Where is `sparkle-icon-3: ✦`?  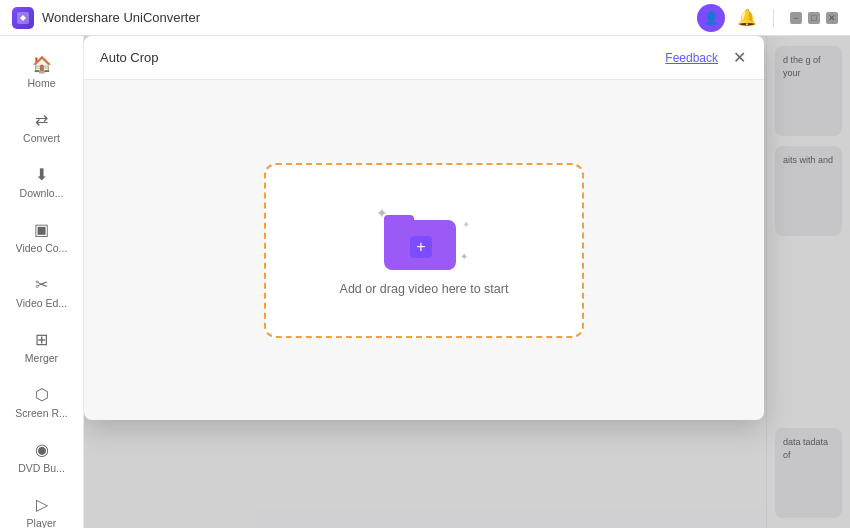 sparkle-icon-3: ✦ is located at coordinates (464, 256).